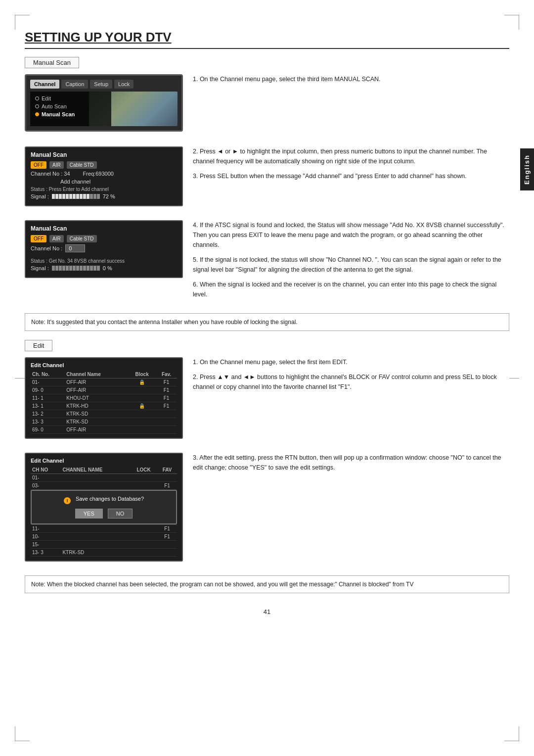 This screenshot has width=534, height=756. Describe the element at coordinates (104, 507) in the screenshot. I see `save-dialog: ! Save changes to Database? YES NO` at that location.